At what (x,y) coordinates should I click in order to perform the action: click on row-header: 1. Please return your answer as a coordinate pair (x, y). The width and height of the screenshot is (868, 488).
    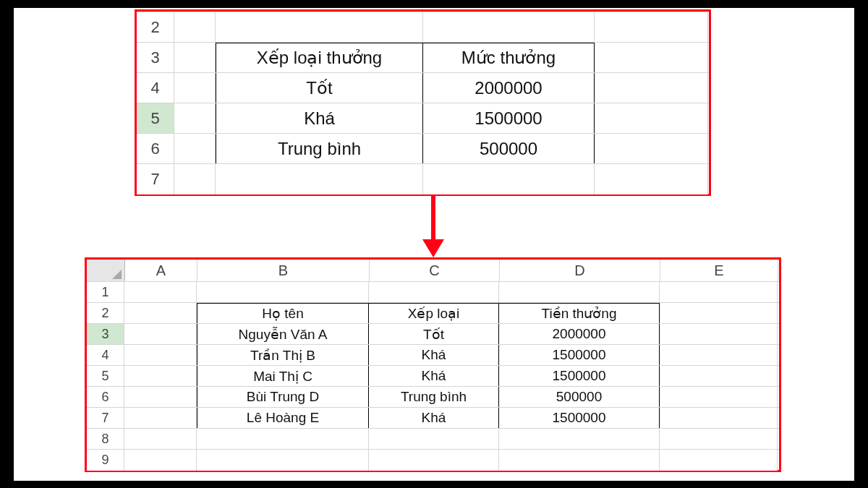
    Looking at the image, I should click on (106, 292).